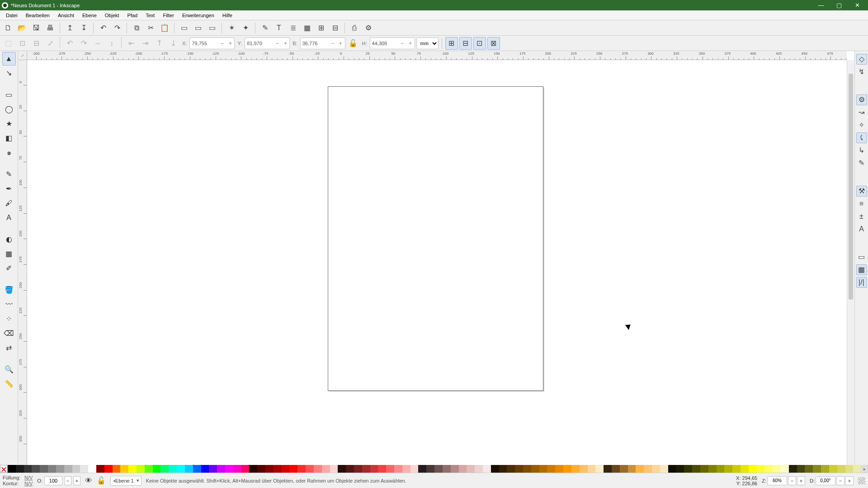  What do you see at coordinates (410, 43) in the screenshot?
I see `h-inc: +` at bounding box center [410, 43].